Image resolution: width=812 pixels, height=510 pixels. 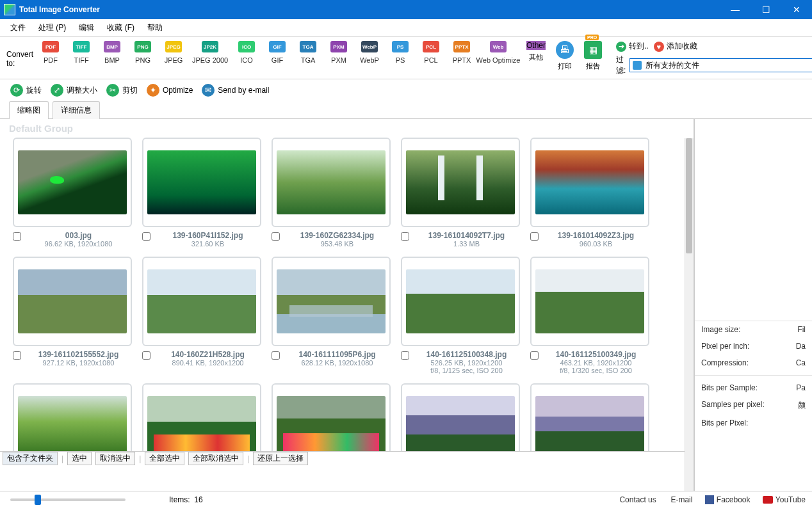 I want to click on thumbnail-meta: 927.12 KB, 1920x1080, so click(x=78, y=363).